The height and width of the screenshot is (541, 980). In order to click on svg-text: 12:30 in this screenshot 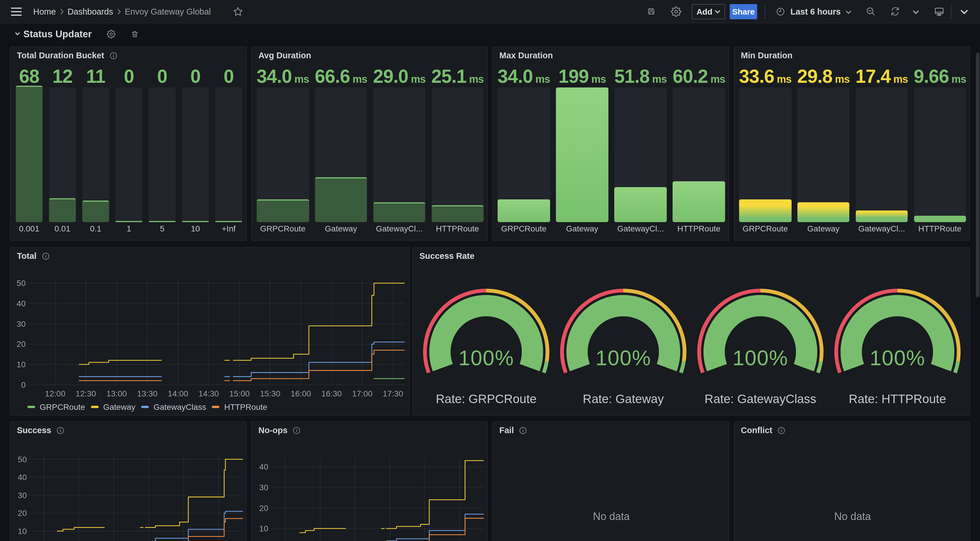, I will do `click(86, 394)`.